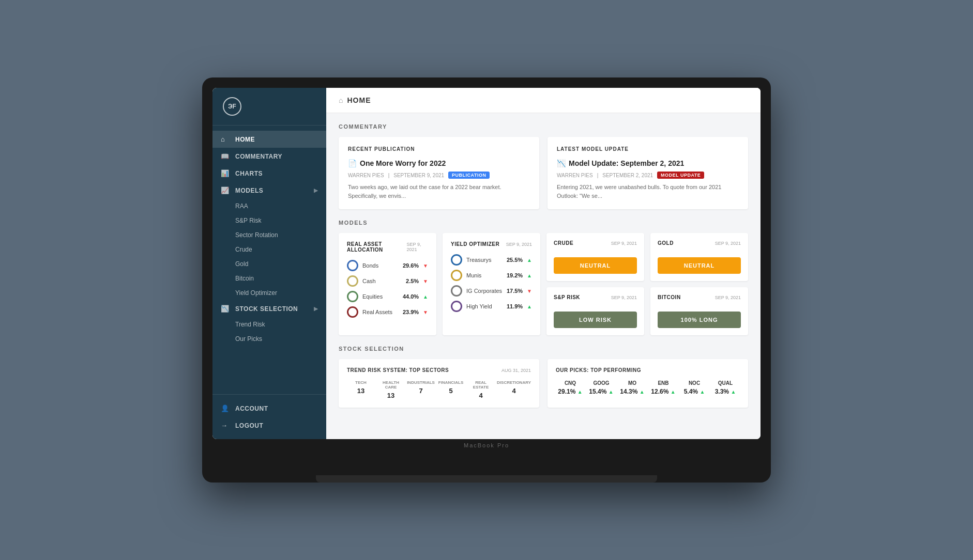  Describe the element at coordinates (564, 243) in the screenshot. I see `model-name: CRUDE` at that location.